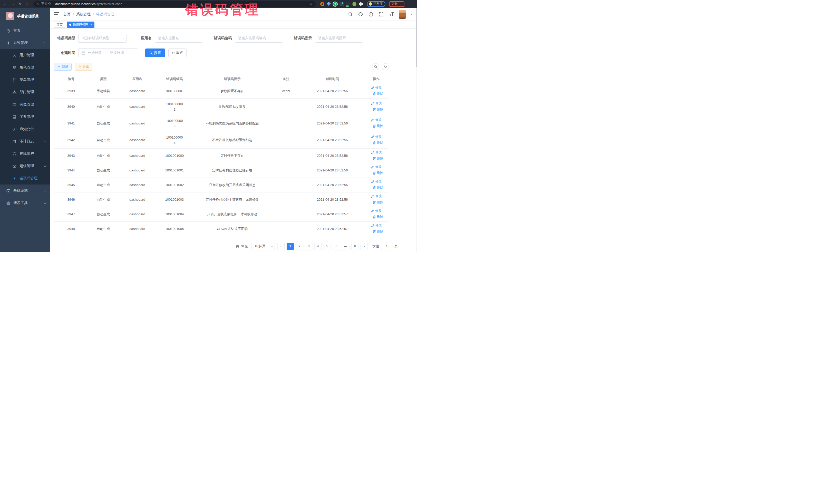 The height and width of the screenshot is (504, 834). What do you see at coordinates (25, 203) in the screenshot?
I see `sidebar-item-dev-tools: 研发工具` at bounding box center [25, 203].